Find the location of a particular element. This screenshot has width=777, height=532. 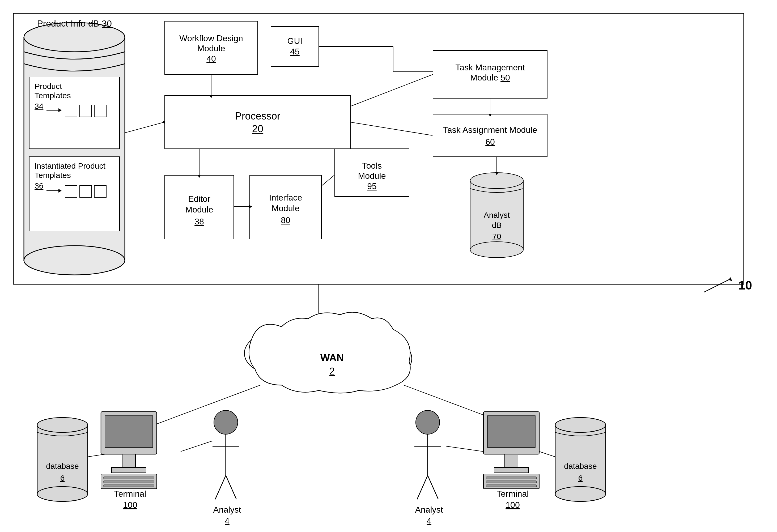

processor-module is located at coordinates (258, 122).